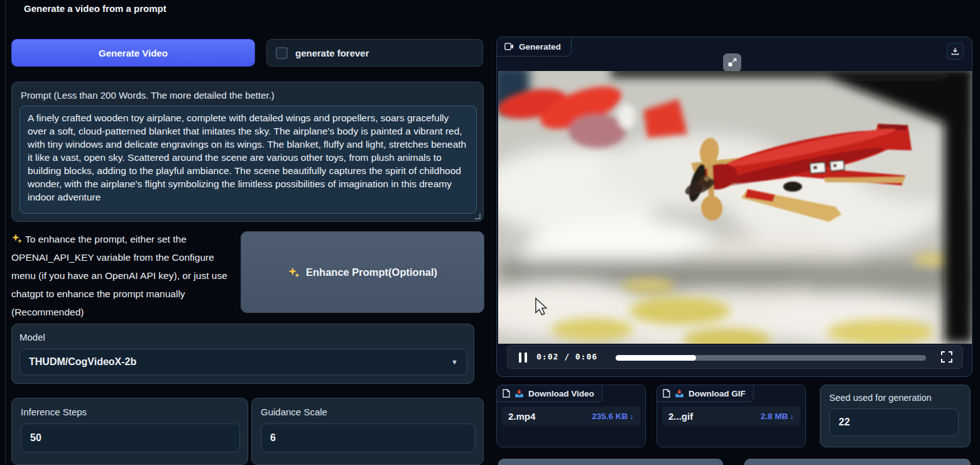  What do you see at coordinates (548, 357) in the screenshot?
I see `current-time: 0:02` at bounding box center [548, 357].